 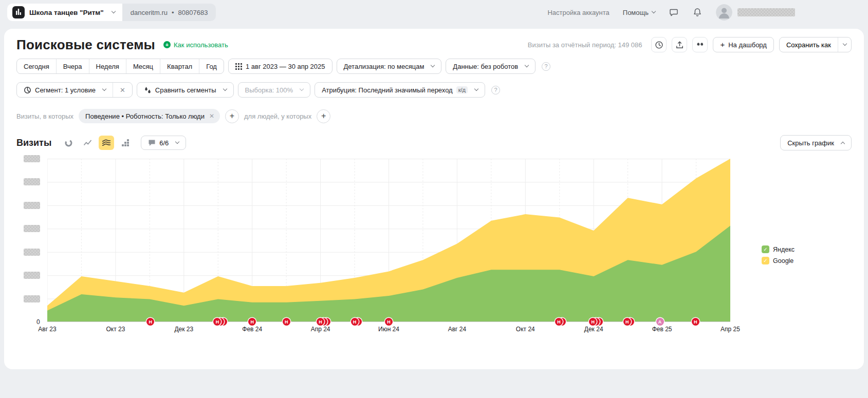 I want to click on filters-row-periods: Сегодня Вчера Неделя Месяц Квартал Год 1…, so click(x=434, y=66).